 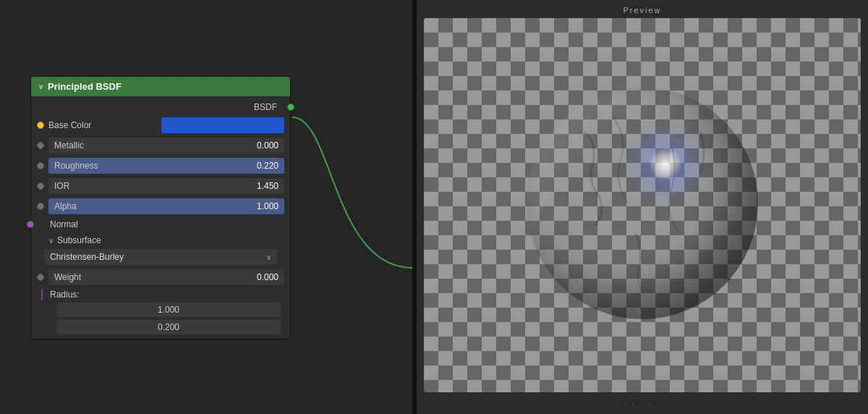 What do you see at coordinates (642, 404) in the screenshot?
I see `preview-resize-dots: · · · · ·` at bounding box center [642, 404].